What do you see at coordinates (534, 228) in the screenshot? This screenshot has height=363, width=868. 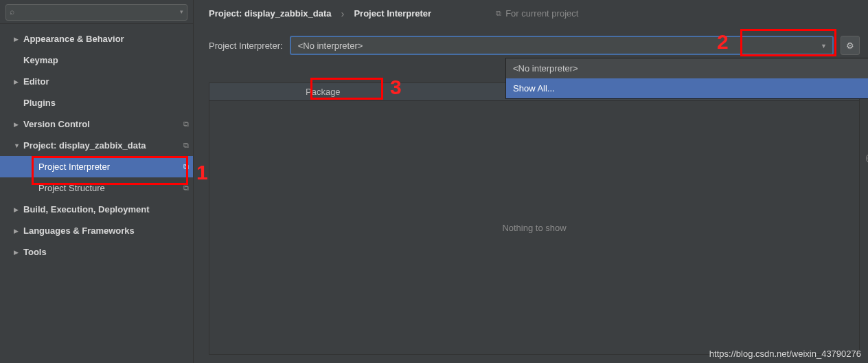 I see `empty-state-text: Nothing to show` at bounding box center [534, 228].